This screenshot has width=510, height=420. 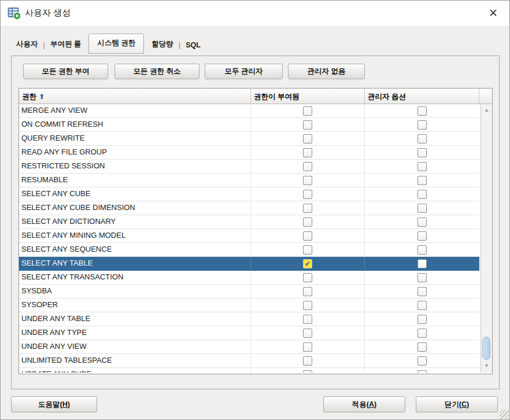 I want to click on help-button: 도움말(H), so click(x=54, y=404).